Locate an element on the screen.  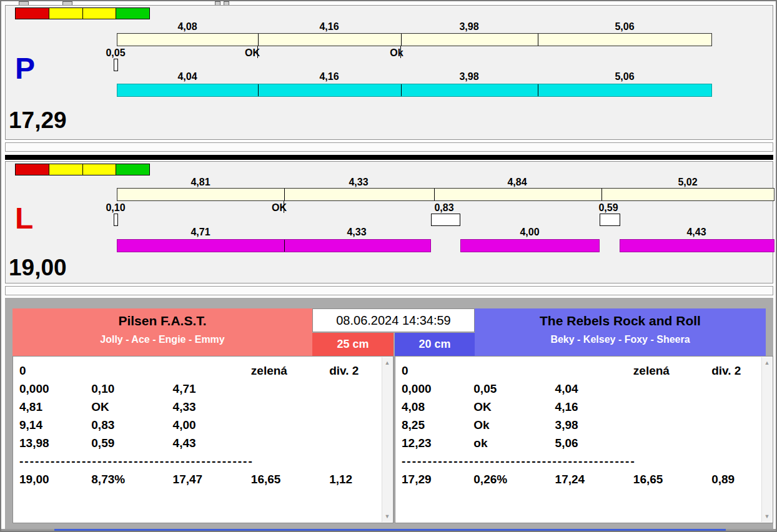
table-row: 4,81 OK 4,33 is located at coordinates (203, 407).